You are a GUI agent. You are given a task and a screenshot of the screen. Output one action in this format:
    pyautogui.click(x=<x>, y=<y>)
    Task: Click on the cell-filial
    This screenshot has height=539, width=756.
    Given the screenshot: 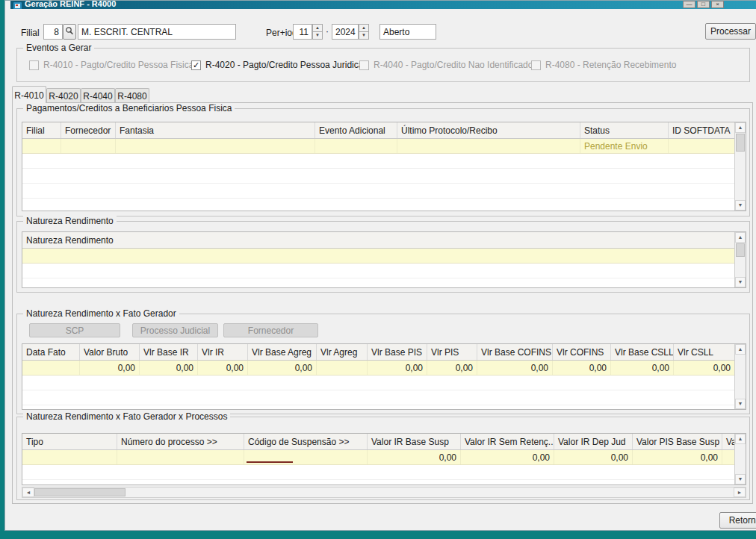 What is the action you would take?
    pyautogui.click(x=42, y=146)
    